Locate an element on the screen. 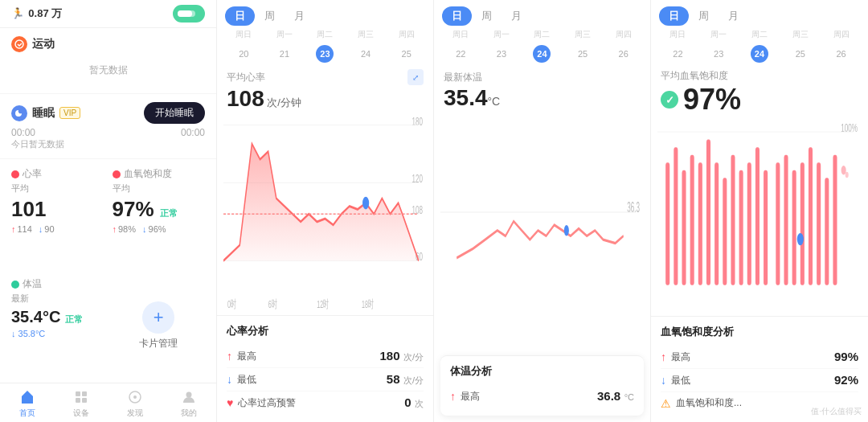 This screenshot has width=868, height=422. temp-tab-bar: 日 周 月 is located at coordinates (542, 14).